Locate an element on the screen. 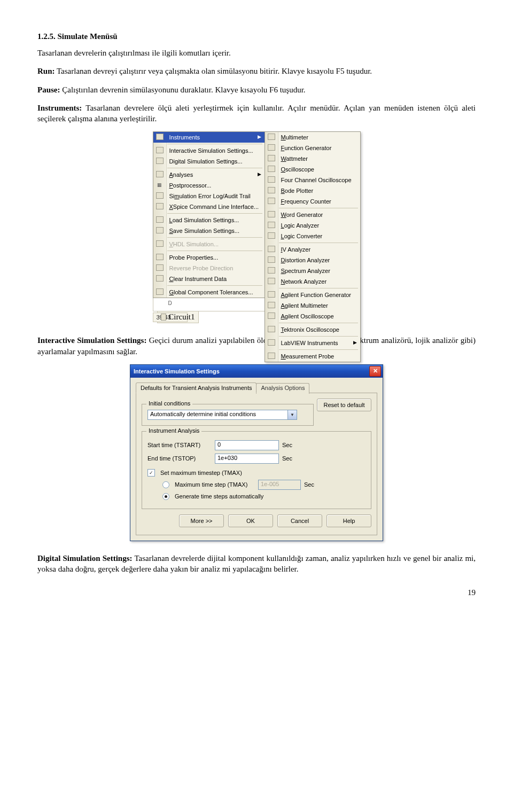 This screenshot has width=513, height=812. end-time-label: End time (TSTOP) is located at coordinates (180, 458).